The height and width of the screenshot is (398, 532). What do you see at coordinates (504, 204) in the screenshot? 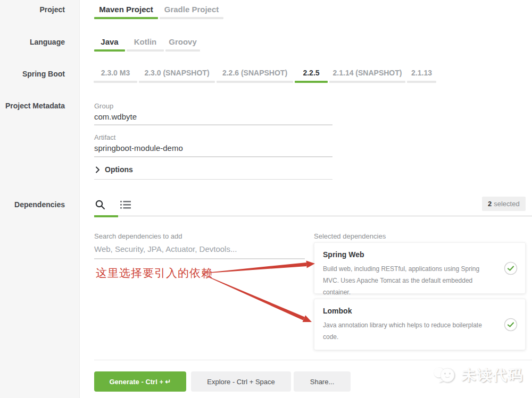
I see `selected-count-badge: 2selected` at bounding box center [504, 204].